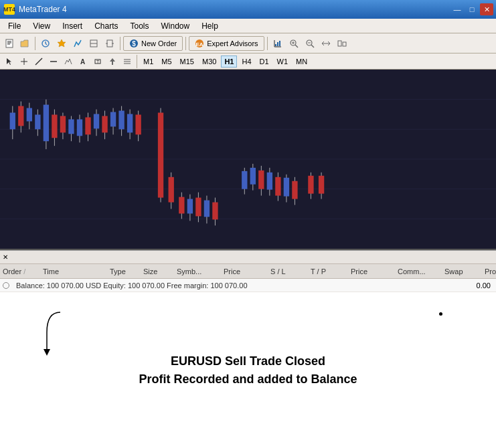  Describe the element at coordinates (120, 43) in the screenshot. I see `sep2` at that location.